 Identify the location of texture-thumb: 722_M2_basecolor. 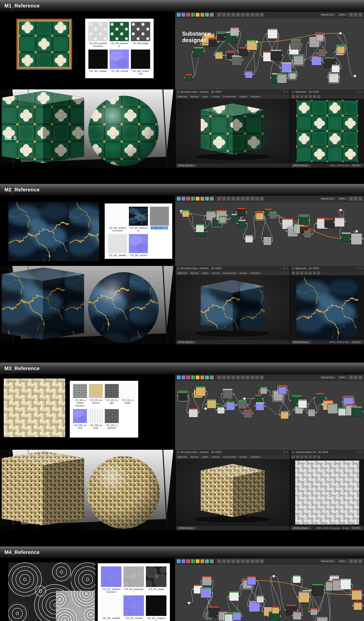
(139, 219).